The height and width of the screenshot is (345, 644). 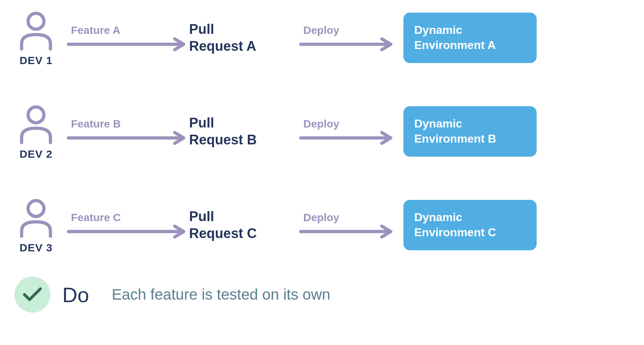 What do you see at coordinates (36, 248) in the screenshot?
I see `dev-3-label: DEV 3` at bounding box center [36, 248].